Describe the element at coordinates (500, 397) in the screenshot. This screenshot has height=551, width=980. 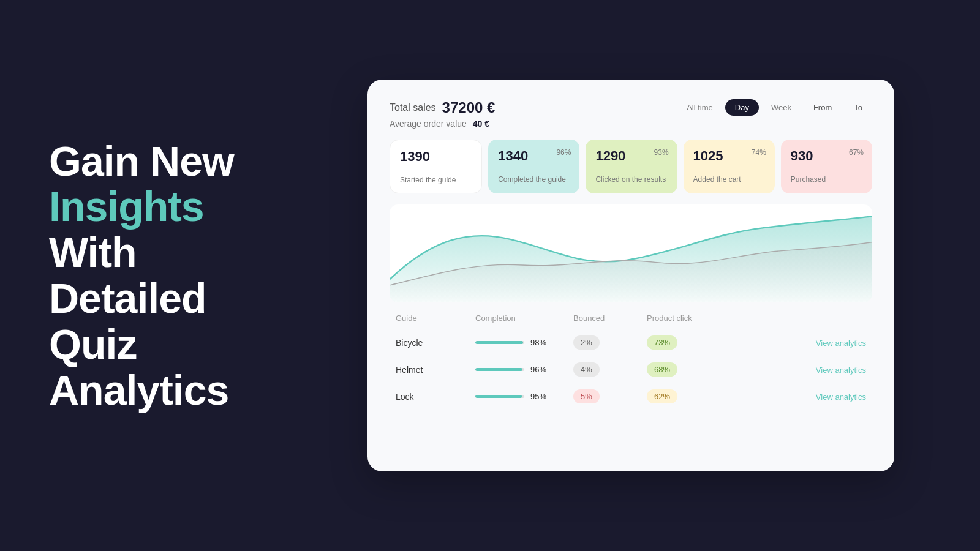
I see `progress-bg-lock` at that location.